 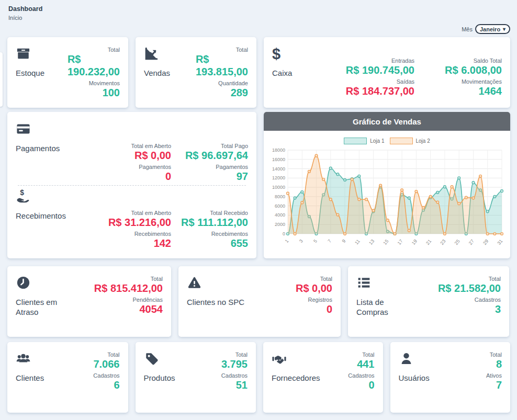 What do you see at coordinates (278, 169) in the screenshot?
I see `svg-text: 14000` at bounding box center [278, 169].